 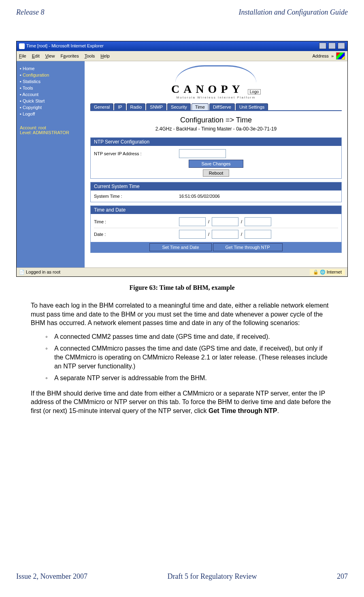 What do you see at coordinates (216, 97) in the screenshot?
I see `logo-tagline: Motorola Wireless Internet Platform` at bounding box center [216, 97].